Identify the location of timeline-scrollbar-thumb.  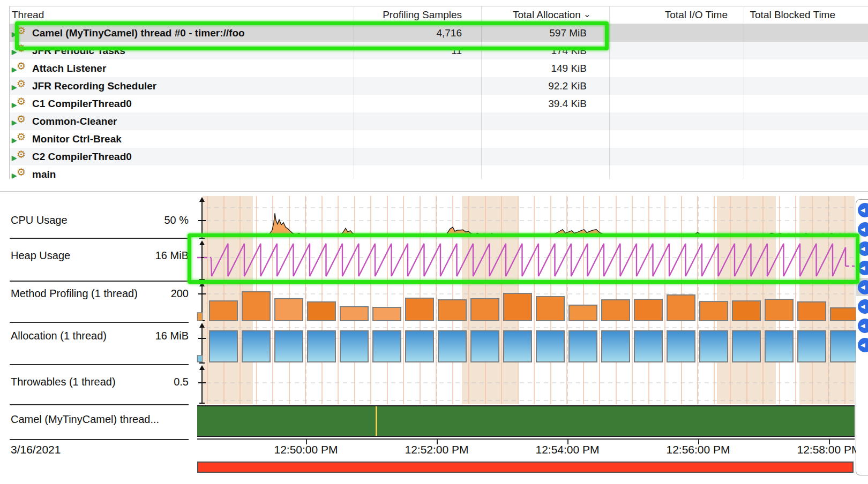
(525, 467).